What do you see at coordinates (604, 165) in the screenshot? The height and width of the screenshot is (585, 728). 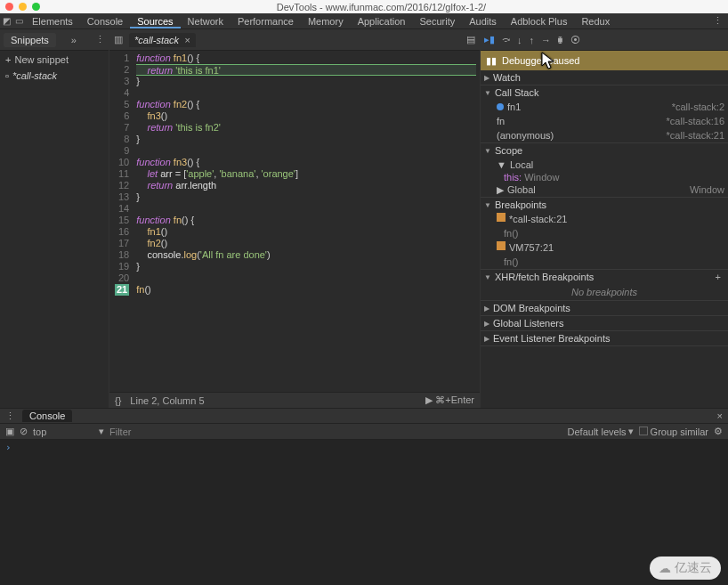 I see `scope-local: ▼Local` at bounding box center [604, 165].